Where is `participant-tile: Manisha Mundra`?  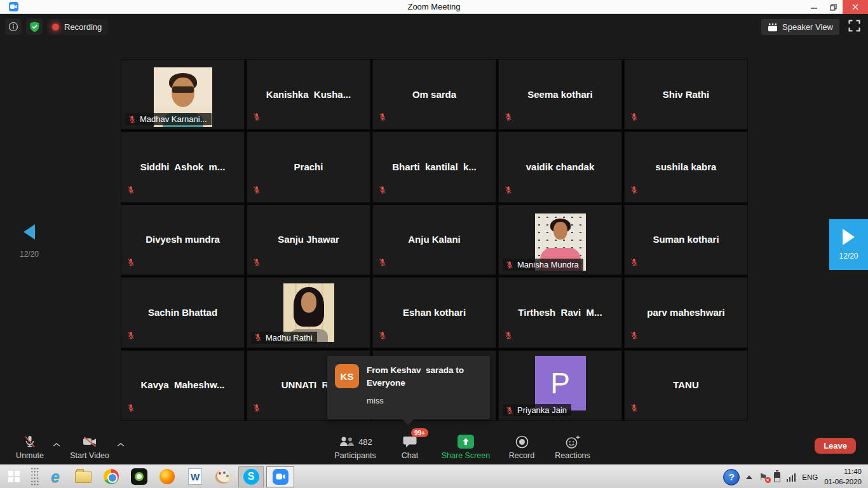
participant-tile: Manisha Mundra is located at coordinates (560, 240).